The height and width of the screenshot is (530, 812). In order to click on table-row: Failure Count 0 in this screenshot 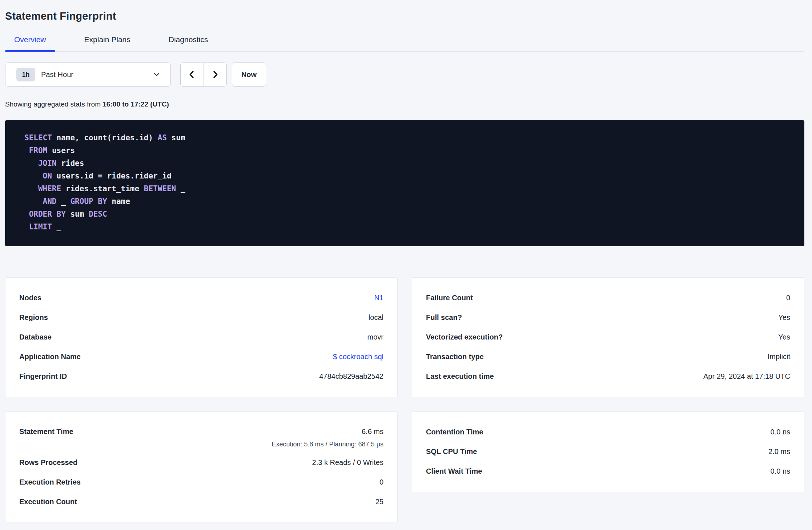, I will do `click(608, 298)`.